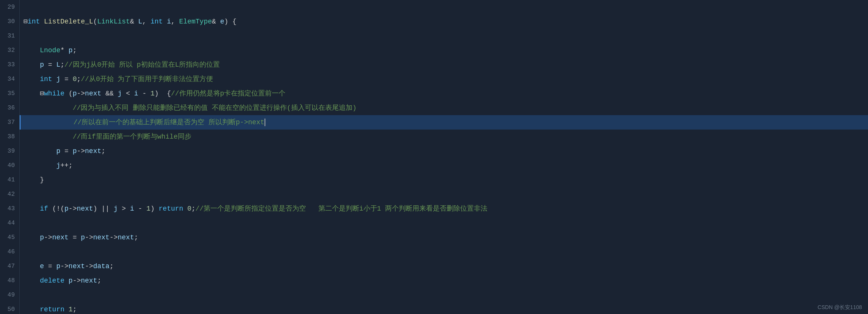  I want to click on code-line: ⊟int ListDelete_L(LinkList& L, int i, El…, so click(444, 22).